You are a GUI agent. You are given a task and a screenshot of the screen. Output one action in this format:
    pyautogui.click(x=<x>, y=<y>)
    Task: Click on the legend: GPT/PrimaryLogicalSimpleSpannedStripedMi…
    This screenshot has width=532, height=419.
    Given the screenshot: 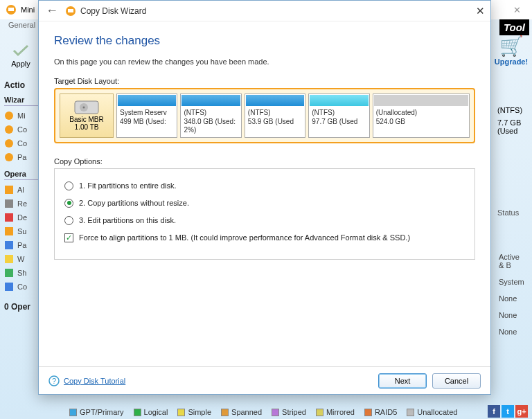 What is the action you would take?
    pyautogui.click(x=266, y=412)
    